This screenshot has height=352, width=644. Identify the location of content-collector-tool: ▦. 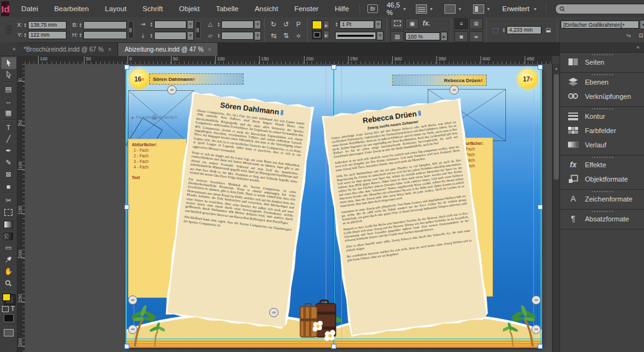
(9, 113).